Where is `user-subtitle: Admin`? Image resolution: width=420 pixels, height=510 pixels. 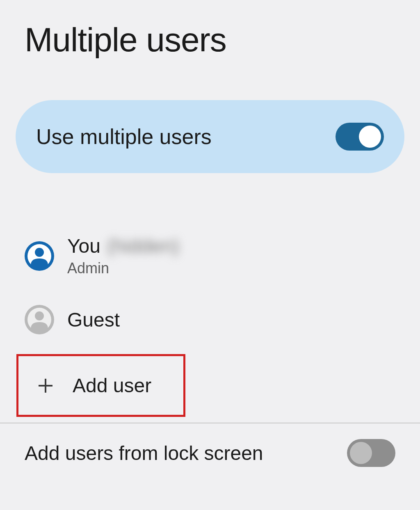 user-subtitle: Admin is located at coordinates (123, 268).